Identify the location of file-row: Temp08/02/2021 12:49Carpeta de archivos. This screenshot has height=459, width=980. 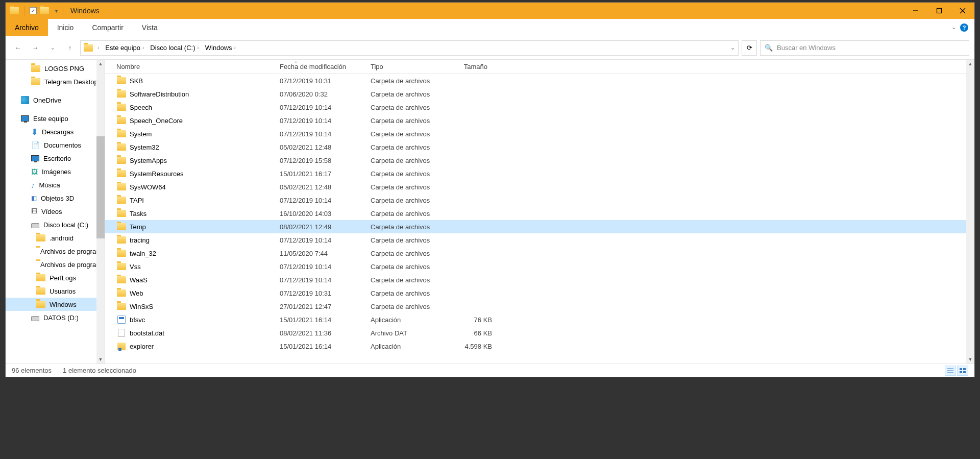
(540, 227).